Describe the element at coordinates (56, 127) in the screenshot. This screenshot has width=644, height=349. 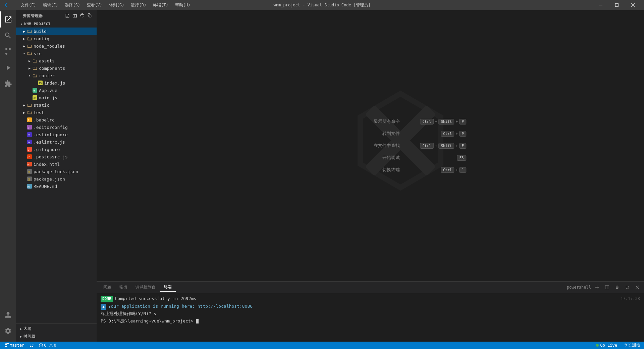
I see `tree-item-editorconfig: ▶ E .editorconfig` at that location.